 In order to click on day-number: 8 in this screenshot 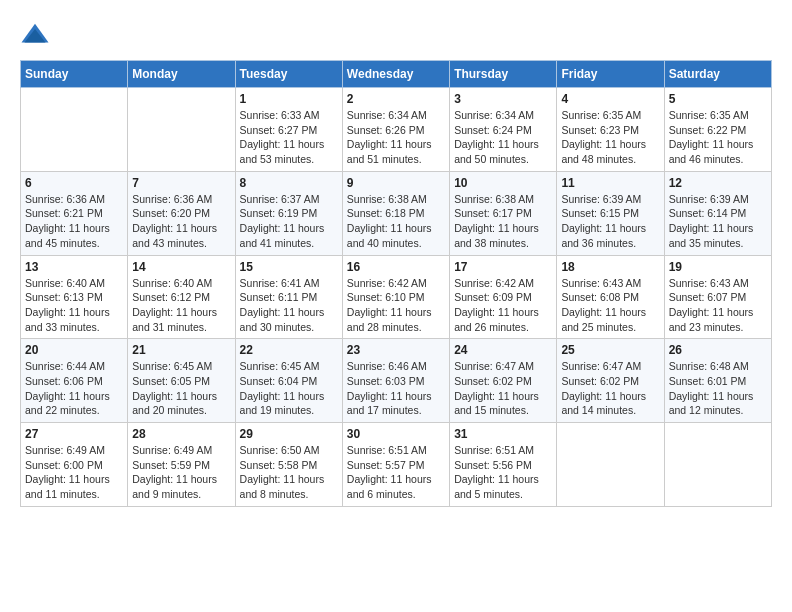, I will do `click(289, 183)`.